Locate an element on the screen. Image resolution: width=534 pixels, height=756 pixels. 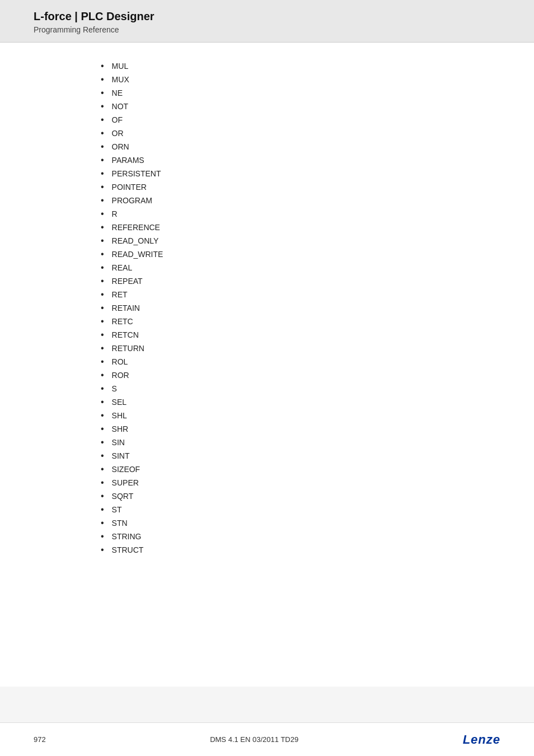
list-item: ROR is located at coordinates (301, 375).